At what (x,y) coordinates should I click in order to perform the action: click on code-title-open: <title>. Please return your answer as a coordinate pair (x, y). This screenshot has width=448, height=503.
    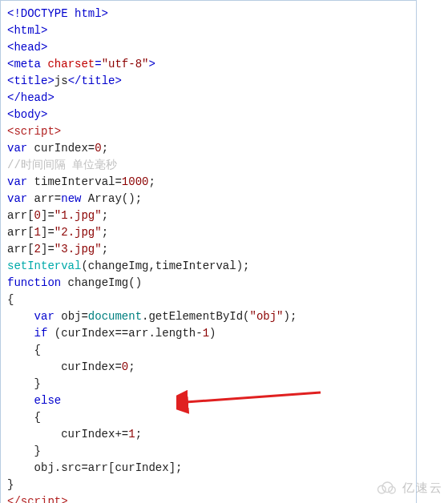
    Looking at the image, I should click on (30, 81).